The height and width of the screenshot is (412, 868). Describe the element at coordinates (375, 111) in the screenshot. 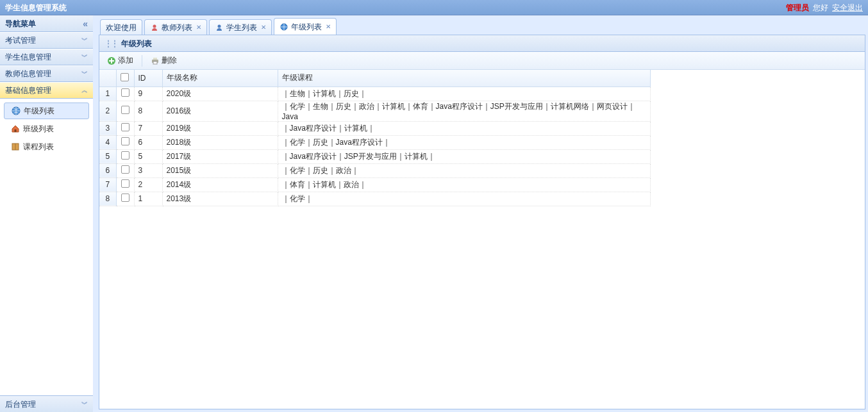

I see `table-row: 282016级｜化学｜生物｜历史｜政治｜计算机｜体育｜Java程序设计｜JSP开…` at that location.